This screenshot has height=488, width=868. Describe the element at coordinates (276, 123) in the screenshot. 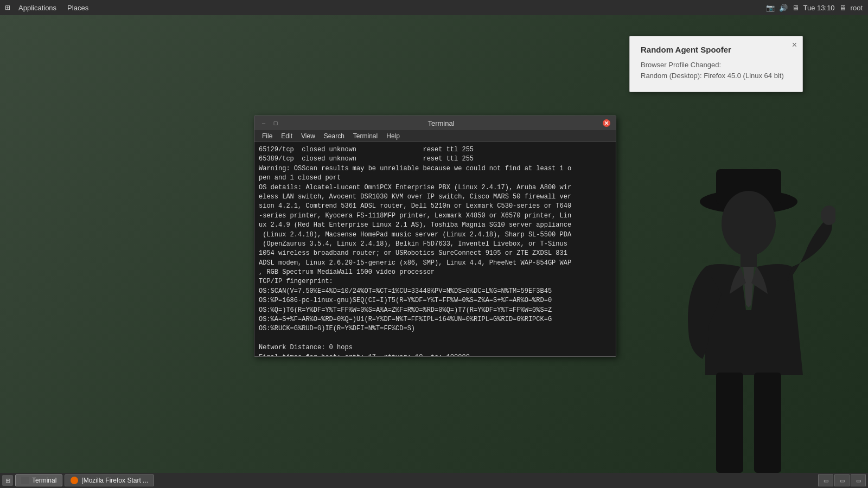

I see `maximize-button: □` at that location.